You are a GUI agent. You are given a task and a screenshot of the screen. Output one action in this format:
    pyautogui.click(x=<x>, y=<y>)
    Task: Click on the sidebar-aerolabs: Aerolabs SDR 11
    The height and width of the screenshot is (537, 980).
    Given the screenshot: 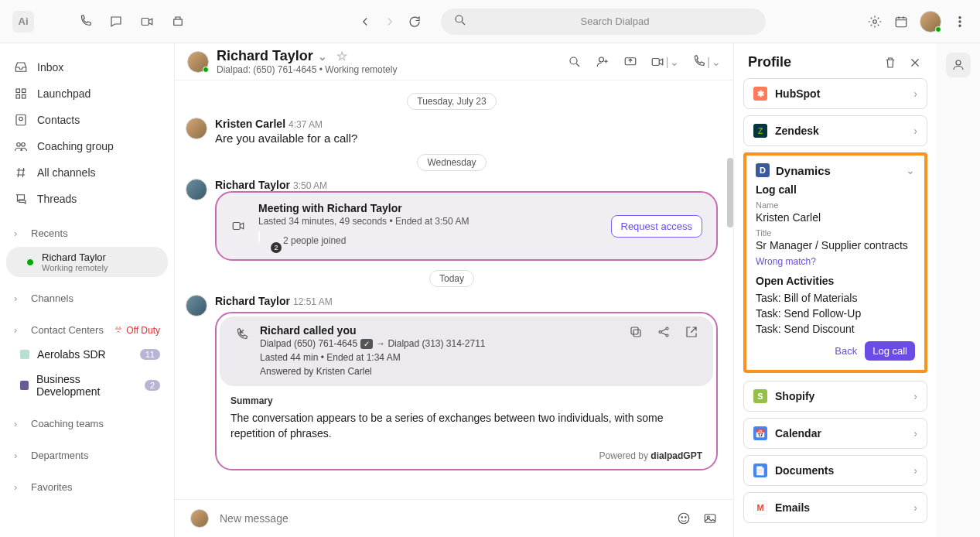 What is the action you would take?
    pyautogui.click(x=87, y=354)
    